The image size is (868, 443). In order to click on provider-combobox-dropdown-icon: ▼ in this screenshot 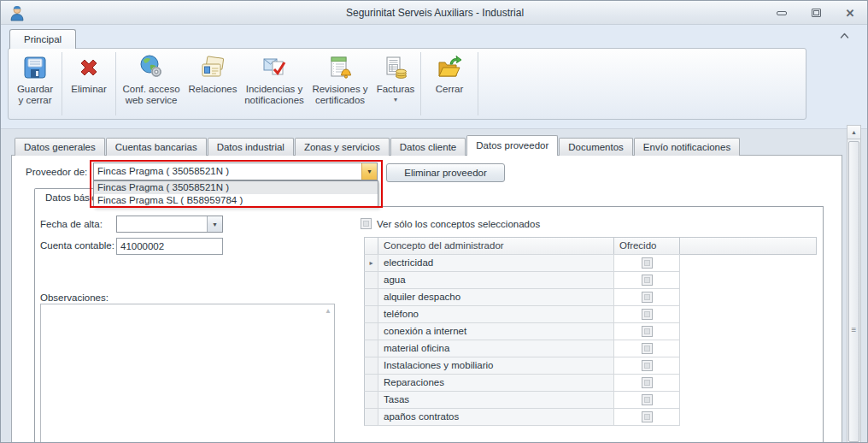, I will do `click(369, 171)`.